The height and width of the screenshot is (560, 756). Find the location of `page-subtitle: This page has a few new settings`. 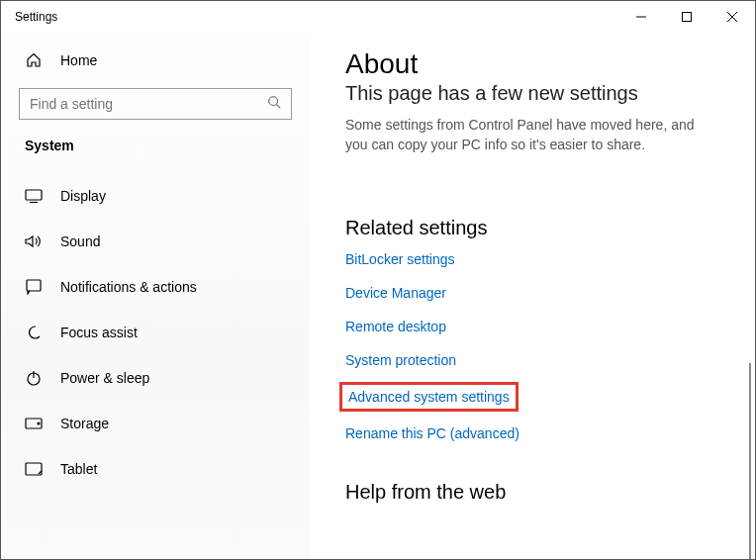

page-subtitle: This page has a few new settings is located at coordinates (538, 93).